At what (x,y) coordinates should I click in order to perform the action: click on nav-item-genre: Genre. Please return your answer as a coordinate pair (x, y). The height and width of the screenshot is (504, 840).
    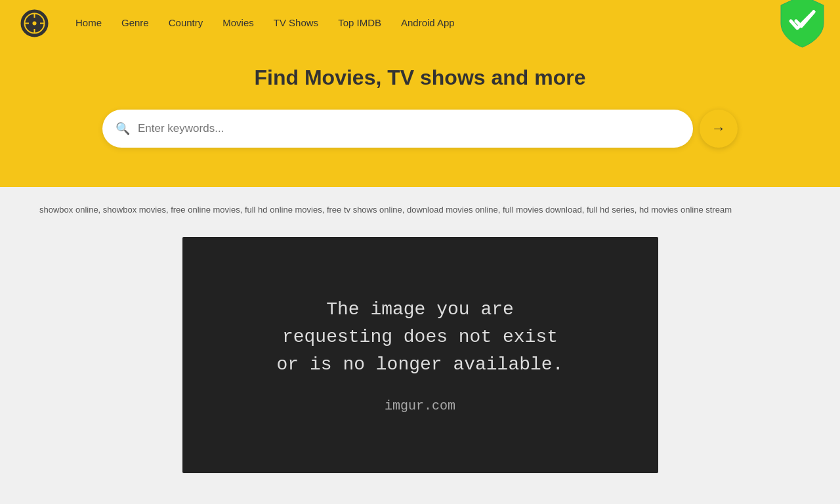
    Looking at the image, I should click on (135, 23).